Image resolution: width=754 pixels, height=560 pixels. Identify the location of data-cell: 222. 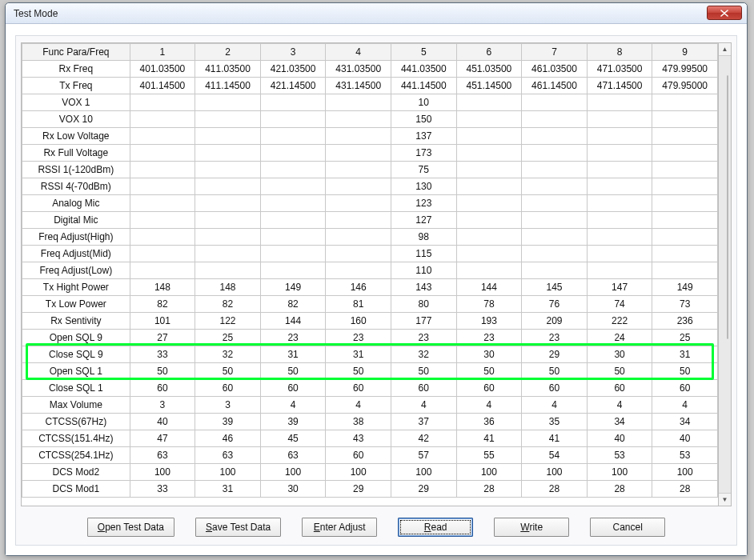
(620, 322).